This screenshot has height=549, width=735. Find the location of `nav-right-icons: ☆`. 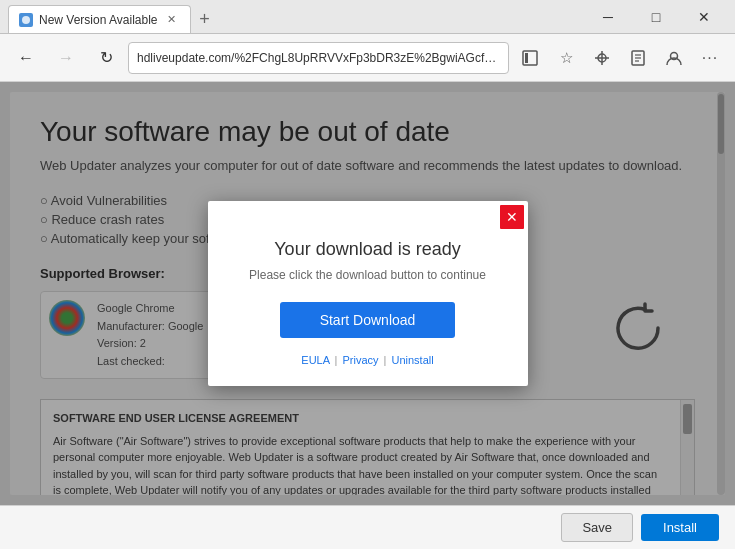

nav-right-icons: ☆ is located at coordinates (620, 58).